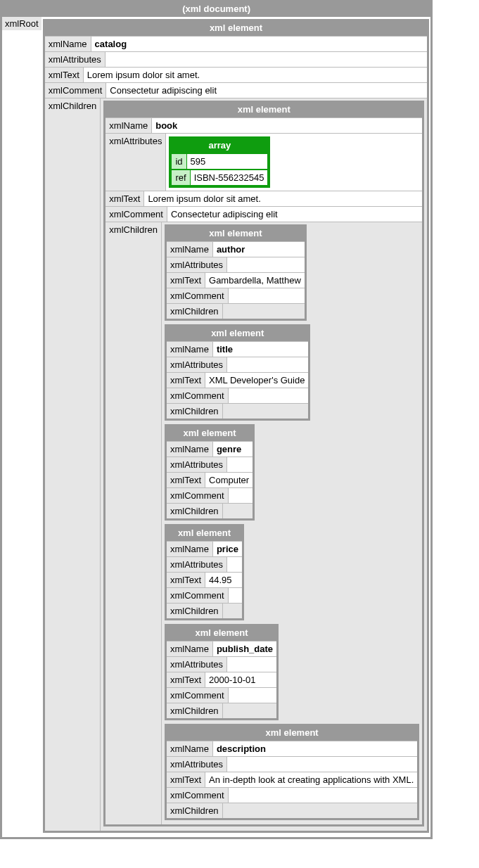 This screenshot has width=479, height=868. What do you see at coordinates (267, 90) in the screenshot?
I see `catalog-comment: Consectetur adipiscing elit` at bounding box center [267, 90].